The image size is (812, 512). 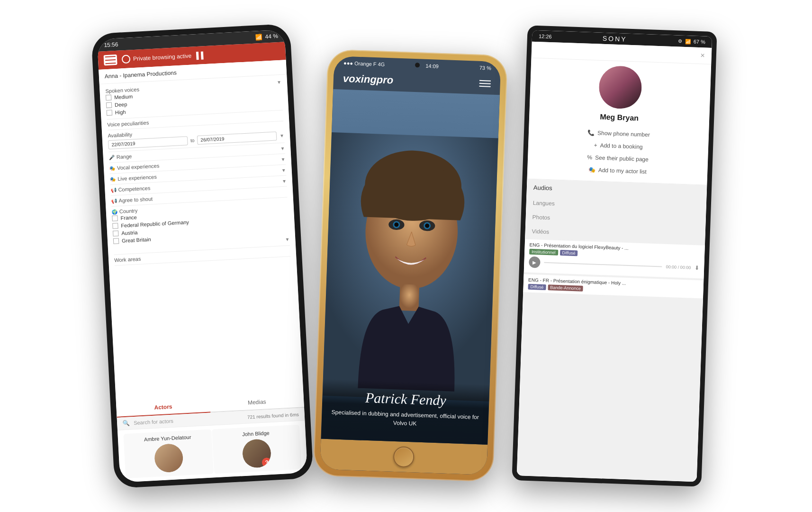 I want to click on actor-name-john: John Blidge, so click(x=256, y=433).